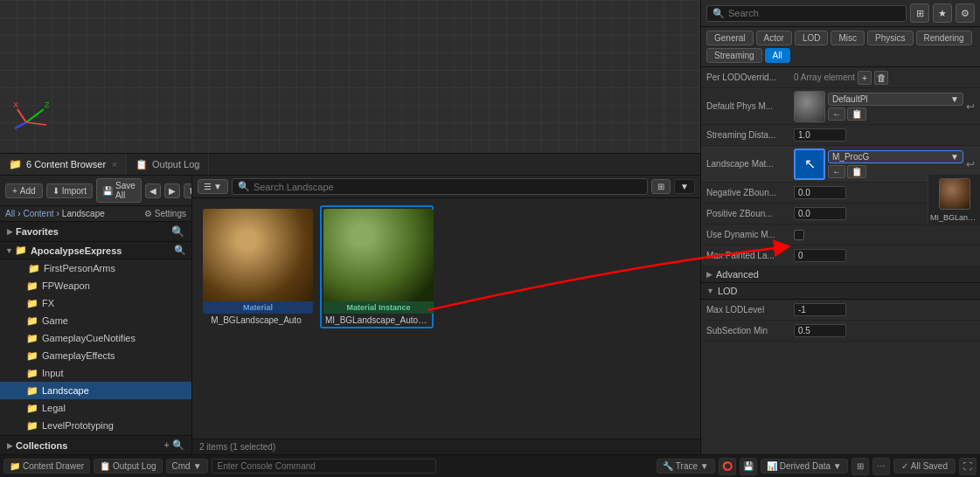 The height and width of the screenshot is (477, 980). I want to click on phys-mat-browse-button: 📋, so click(857, 114).